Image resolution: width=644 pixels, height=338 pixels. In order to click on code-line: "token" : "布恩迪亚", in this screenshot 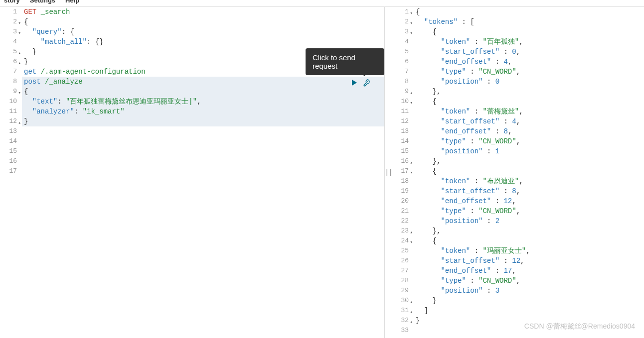, I will do `click(529, 181)`.